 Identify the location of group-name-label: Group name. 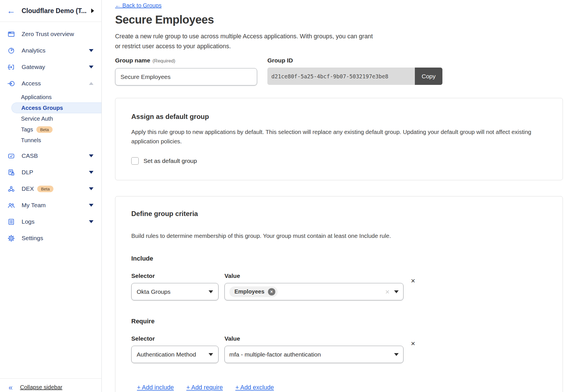
(133, 60).